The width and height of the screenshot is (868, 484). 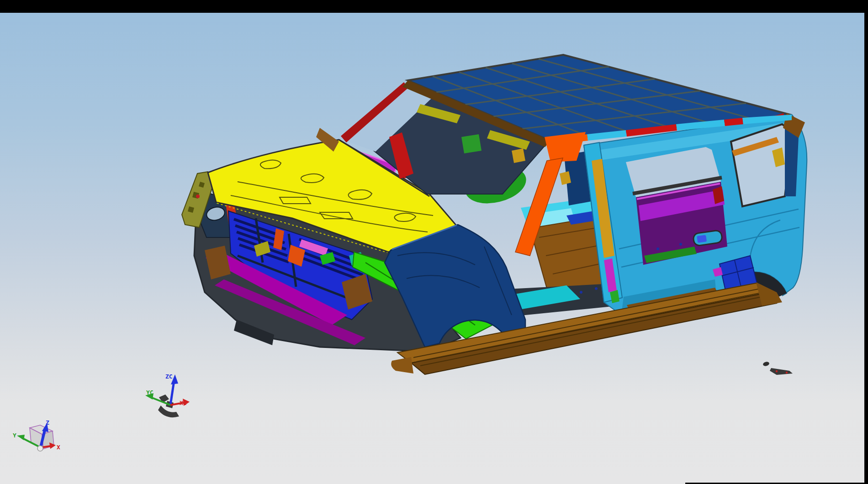 I want to click on abs-origin-sphere, so click(x=40, y=448).